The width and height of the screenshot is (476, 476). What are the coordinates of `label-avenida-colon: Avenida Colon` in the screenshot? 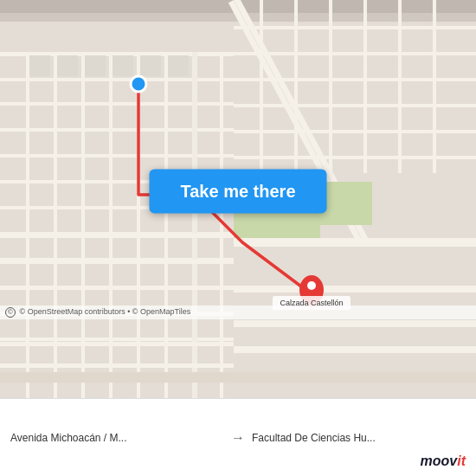 It's located at (97, 38).